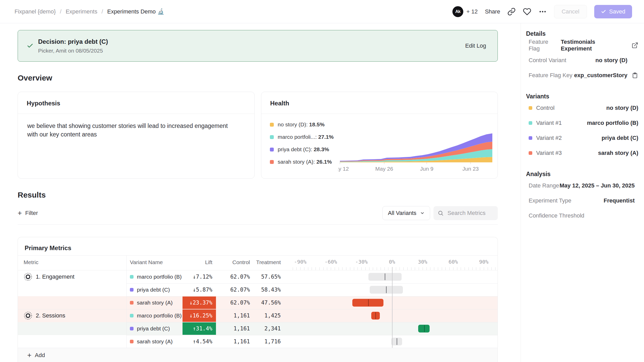  Describe the element at coordinates (258, 46) in the screenshot. I see `decision-banner: Decision: priya debt (C) Picker, Amit on…` at that location.